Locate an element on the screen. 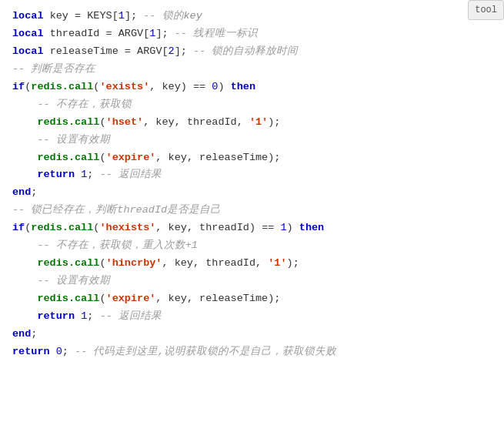 This screenshot has width=504, height=432. code-line-11: end; is located at coordinates (252, 193).